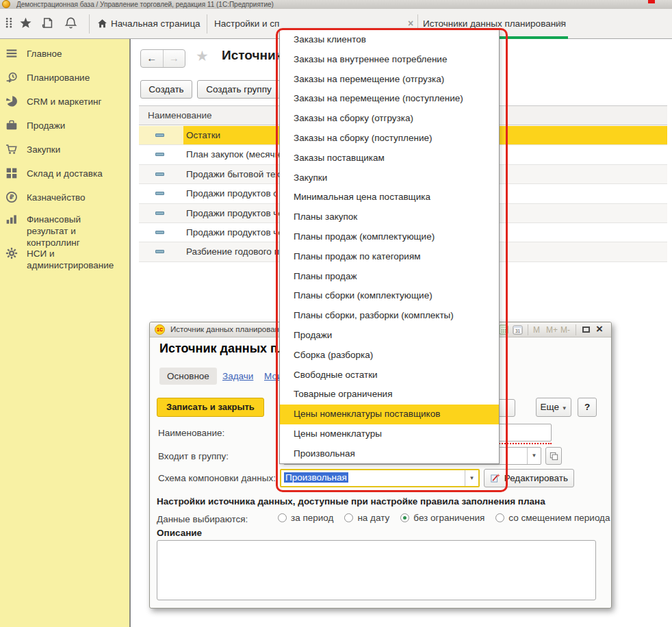 The width and height of the screenshot is (672, 627). I want to click on sidebar-item-treasury: ₽ Казначейство, so click(65, 197).